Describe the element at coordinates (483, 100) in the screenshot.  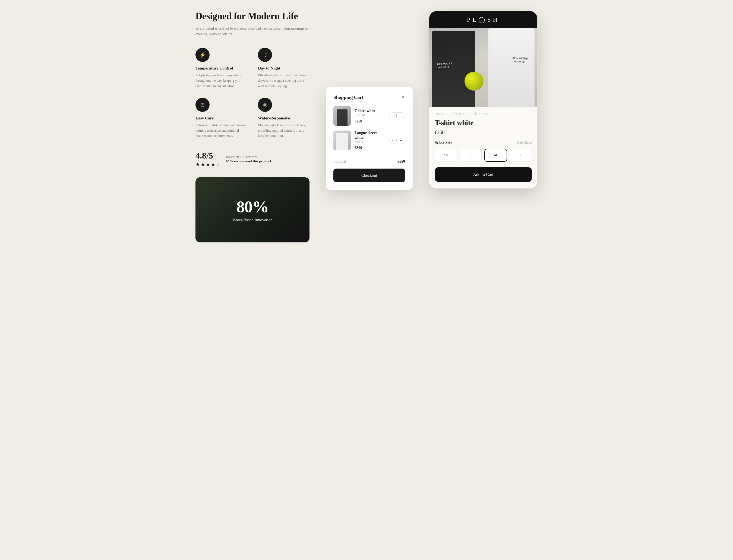
I see `mobile-app: PL◯SH 80% WATER20% STYLE 80% WATER20% ST…` at that location.